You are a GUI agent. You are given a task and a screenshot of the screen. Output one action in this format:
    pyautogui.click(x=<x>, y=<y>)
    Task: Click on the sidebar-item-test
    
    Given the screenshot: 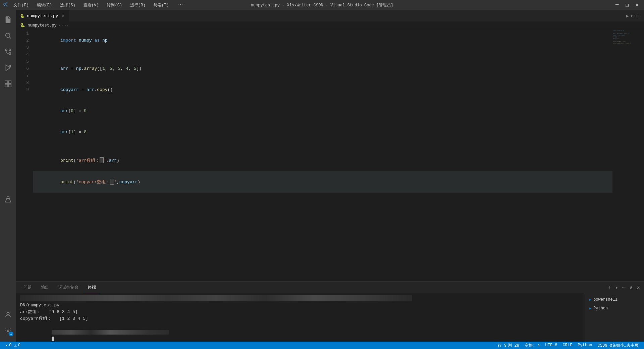 What is the action you would take?
    pyautogui.click(x=8, y=199)
    